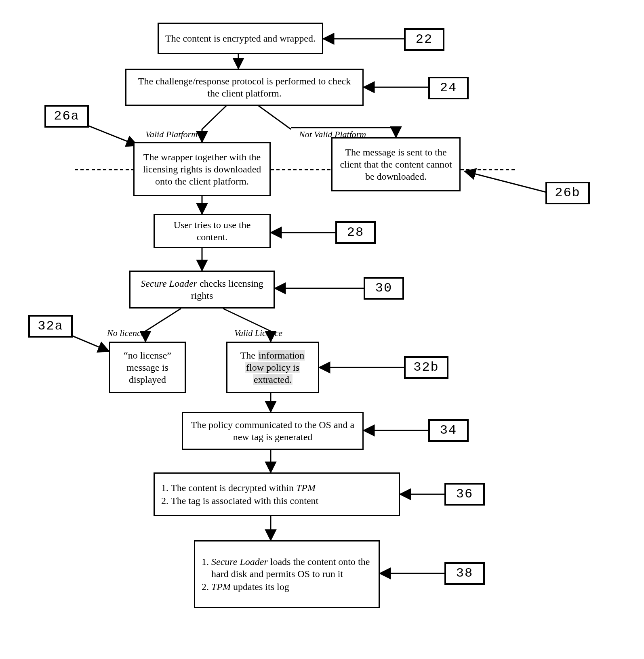 Image resolution: width=644 pixels, height=659 pixels. Describe the element at coordinates (126, 333) in the screenshot. I see `edge-no-licence: No licence` at that location.